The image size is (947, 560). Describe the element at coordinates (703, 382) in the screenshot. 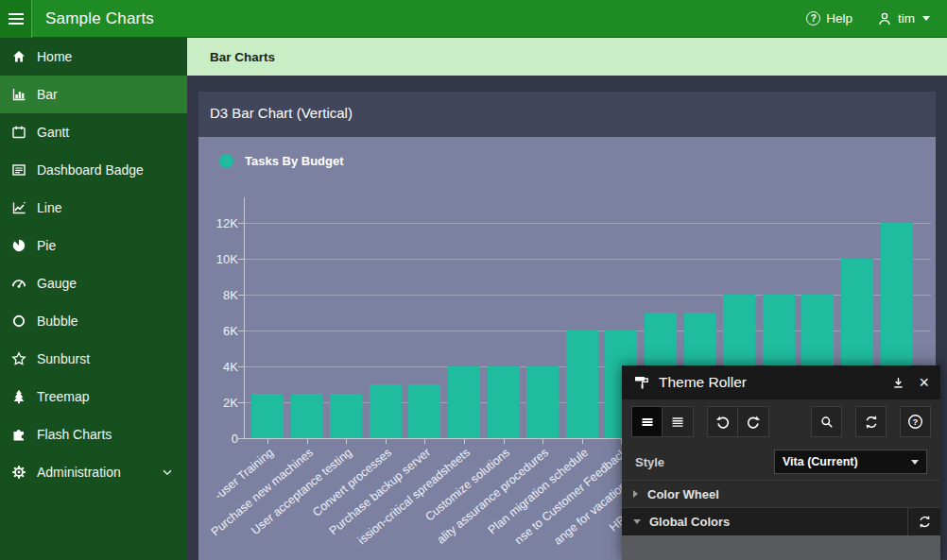

I see `theme-roller-title: Theme Roller` at that location.